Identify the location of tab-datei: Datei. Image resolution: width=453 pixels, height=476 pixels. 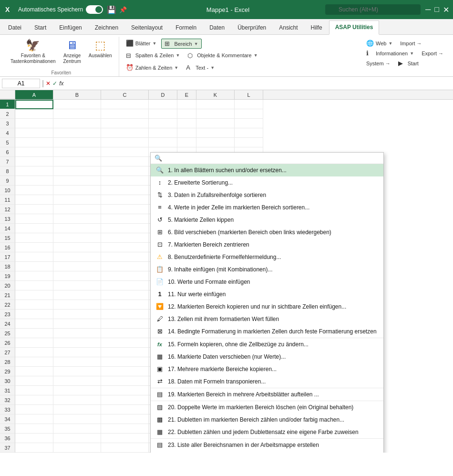
(15, 28).